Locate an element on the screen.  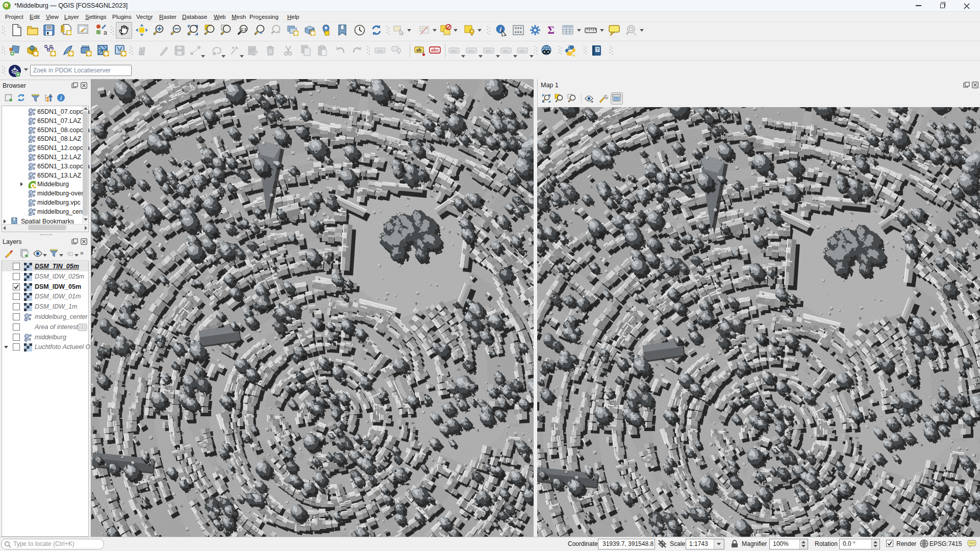
svg-text: ab is located at coordinates (419, 50).